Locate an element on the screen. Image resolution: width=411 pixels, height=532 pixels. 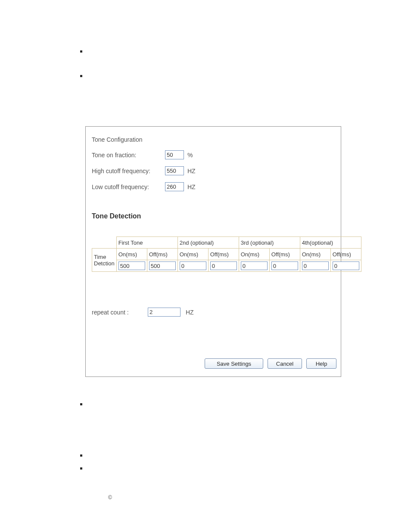
subhead-on-2: On(ms) is located at coordinates (193, 254).